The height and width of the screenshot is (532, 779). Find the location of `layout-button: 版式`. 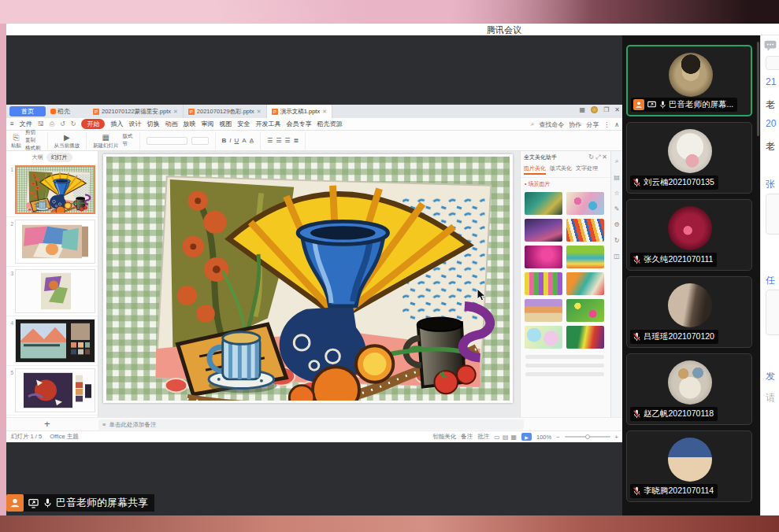

layout-button: 版式 is located at coordinates (128, 137).